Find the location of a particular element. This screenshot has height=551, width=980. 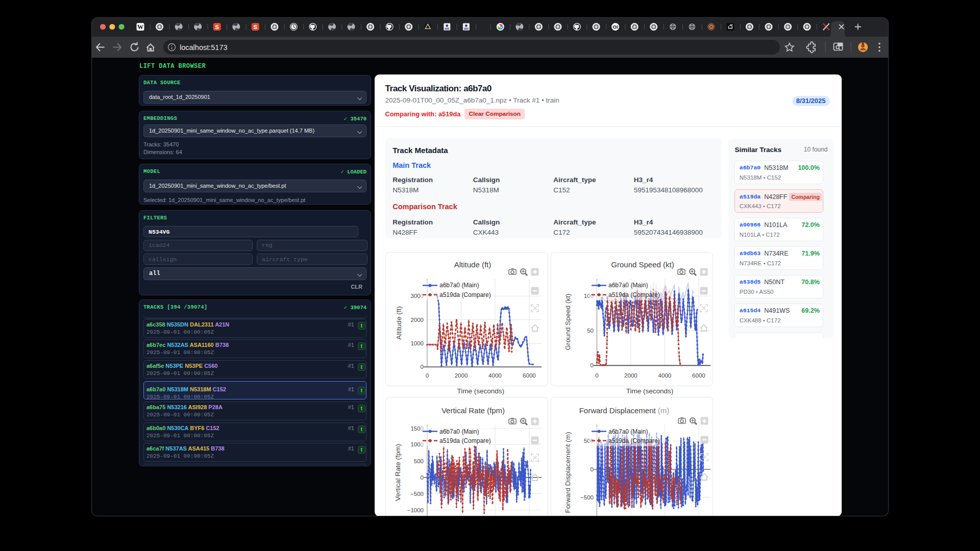

svg-text: 50 is located at coordinates (590, 331).